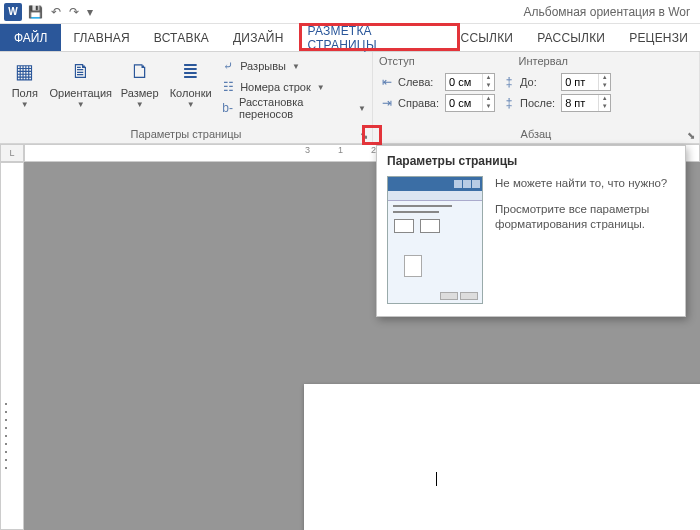  What do you see at coordinates (60, 12) in the screenshot?
I see `quick-access-toolbar: 💾 ↶ ↷ ▾` at bounding box center [60, 12].